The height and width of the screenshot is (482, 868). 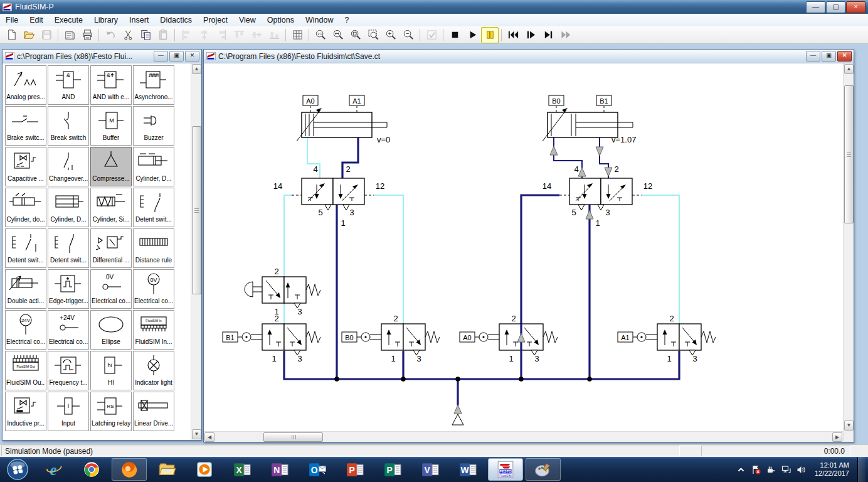 What do you see at coordinates (68, 370) in the screenshot?
I see `library-item-frequency: Frequency t...` at bounding box center [68, 370].